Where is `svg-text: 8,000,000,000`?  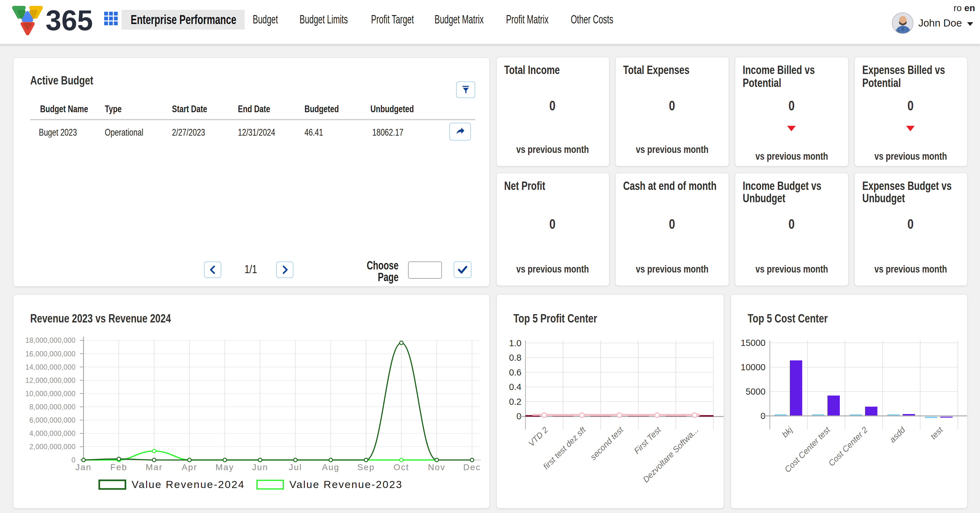 svg-text: 8,000,000,000 is located at coordinates (52, 406).